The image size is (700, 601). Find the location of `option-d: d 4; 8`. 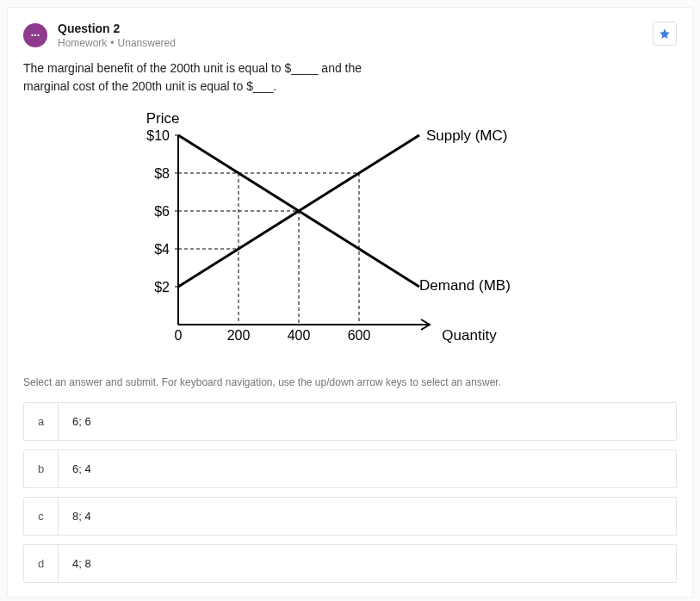

option-d: d 4; 8 is located at coordinates (350, 563).